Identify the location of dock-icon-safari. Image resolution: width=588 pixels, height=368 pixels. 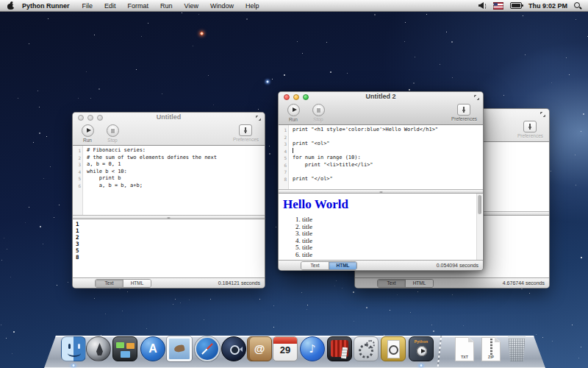
(207, 349).